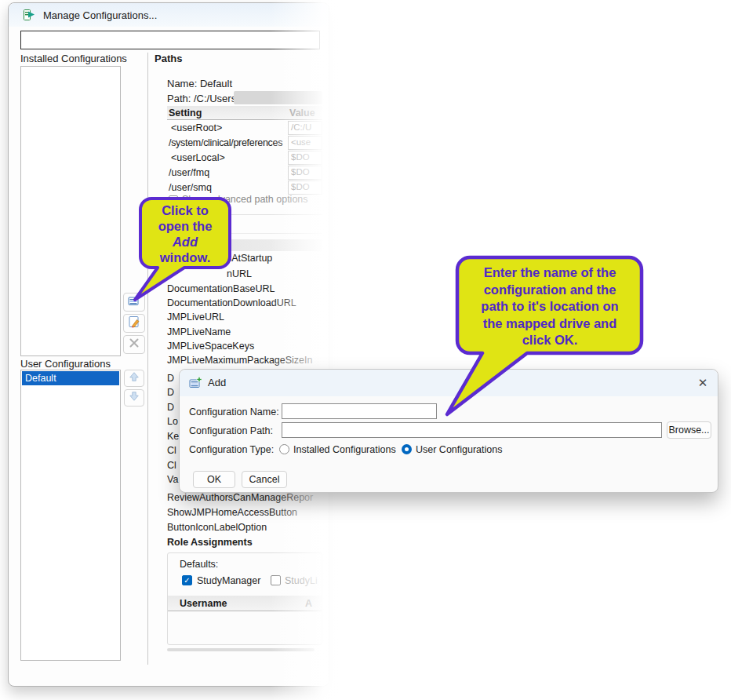 The image size is (731, 700). I want to click on add-icon, so click(195, 383).